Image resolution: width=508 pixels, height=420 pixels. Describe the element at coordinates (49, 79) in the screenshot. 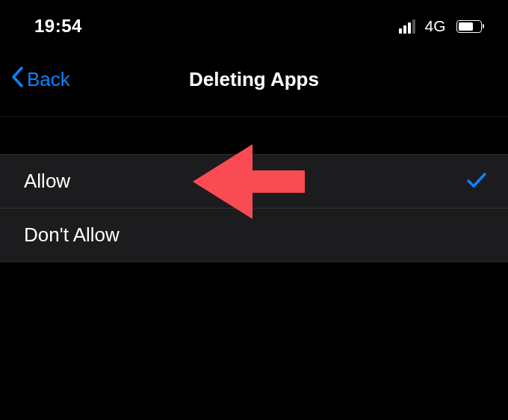

I see `back-label: Back` at that location.